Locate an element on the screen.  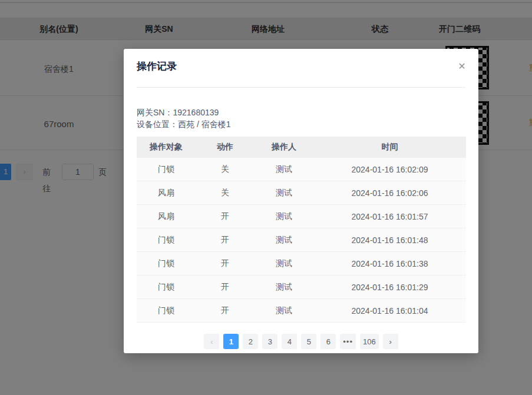
page-button-106: 106 is located at coordinates (369, 341).